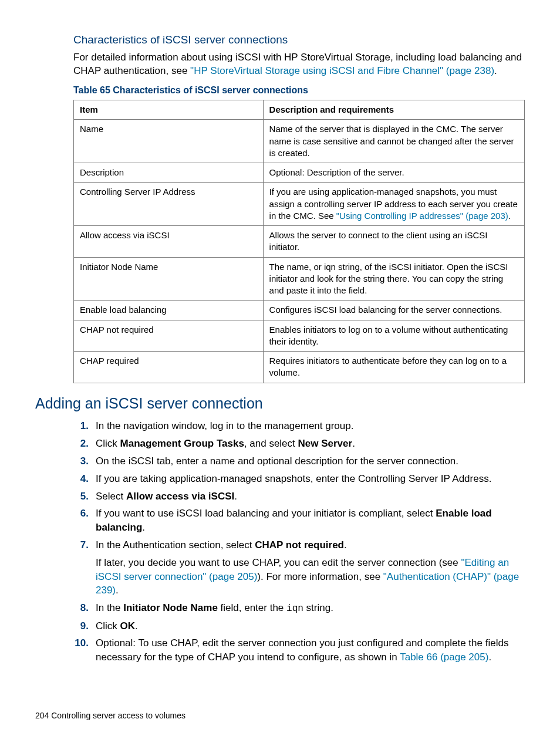 Image resolution: width=560 pixels, height=746 pixels. Describe the element at coordinates (299, 426) in the screenshot. I see `list-item: 1. In the navigation window, log in to t…` at that location.